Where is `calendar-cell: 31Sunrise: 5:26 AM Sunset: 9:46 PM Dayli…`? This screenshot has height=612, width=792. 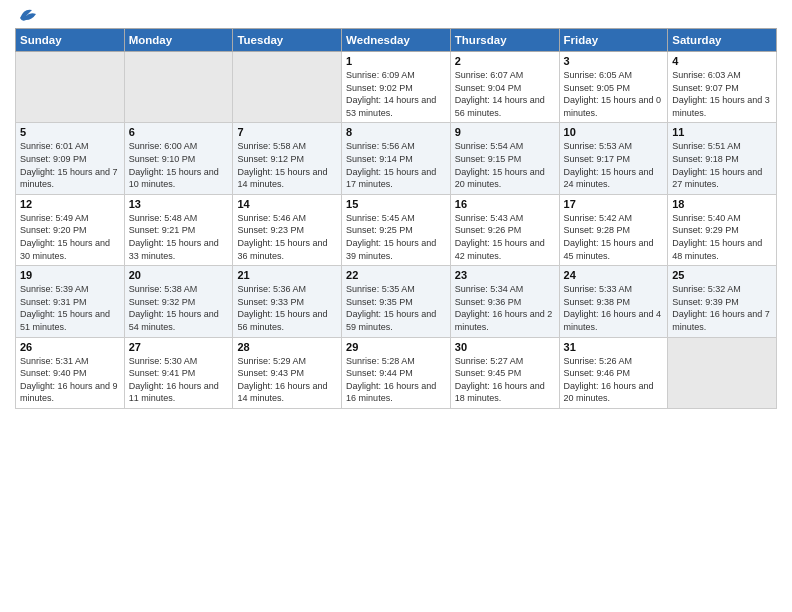 calendar-cell: 31Sunrise: 5:26 AM Sunset: 9:46 PM Dayli… is located at coordinates (614, 372).